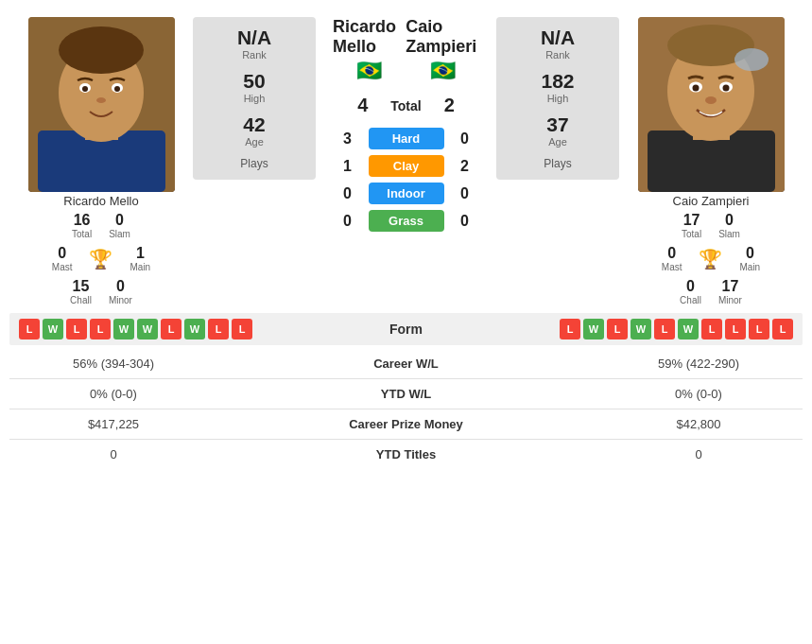 The image size is (812, 644). What do you see at coordinates (254, 44) in the screenshot?
I see `left-rank-stat: N/A Rank` at bounding box center [254, 44].